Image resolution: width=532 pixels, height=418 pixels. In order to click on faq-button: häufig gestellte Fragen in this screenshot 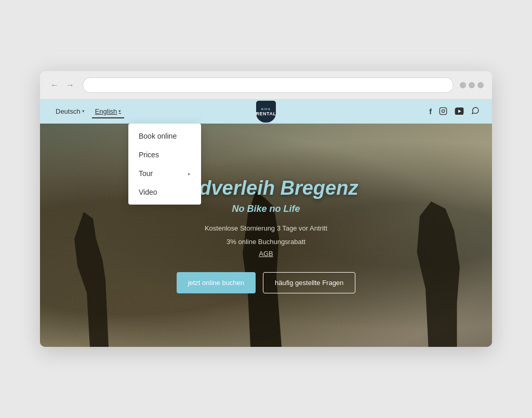, I will do `click(309, 282)`.